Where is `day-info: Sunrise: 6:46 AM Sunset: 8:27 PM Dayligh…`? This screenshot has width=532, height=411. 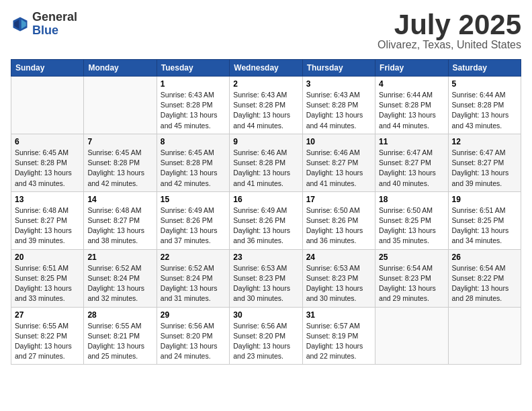
day-info: Sunrise: 6:46 AM Sunset: 8:27 PM Dayligh… is located at coordinates (339, 168).